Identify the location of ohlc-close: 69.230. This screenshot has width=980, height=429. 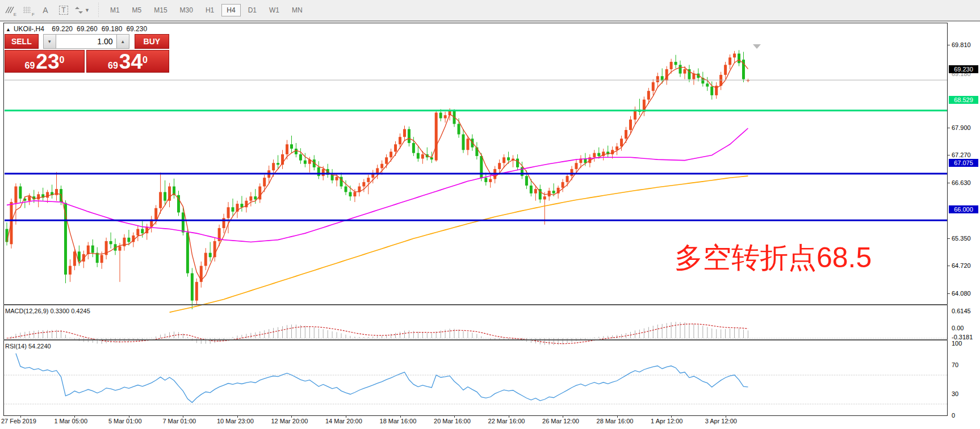
(136, 29).